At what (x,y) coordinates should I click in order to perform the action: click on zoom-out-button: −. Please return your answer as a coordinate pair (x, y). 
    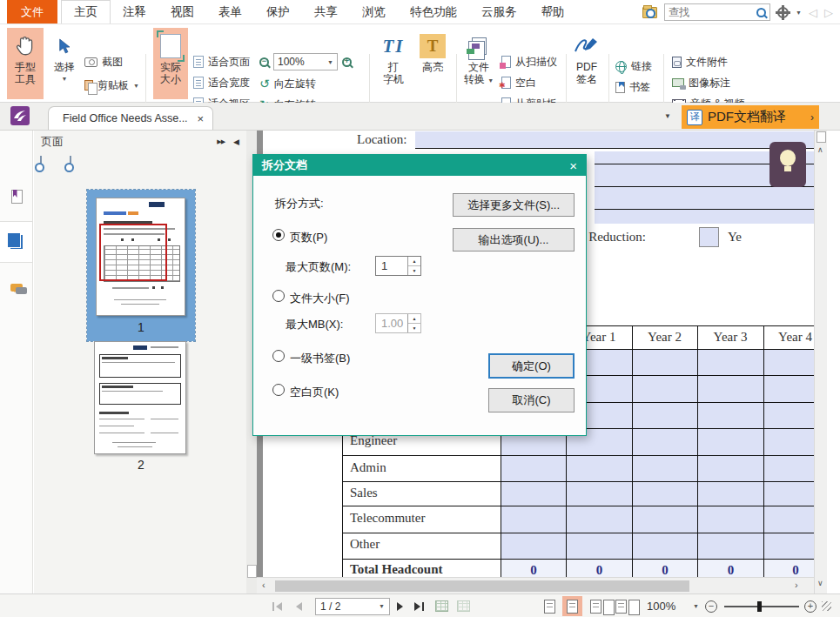
    Looking at the image, I should click on (711, 606).